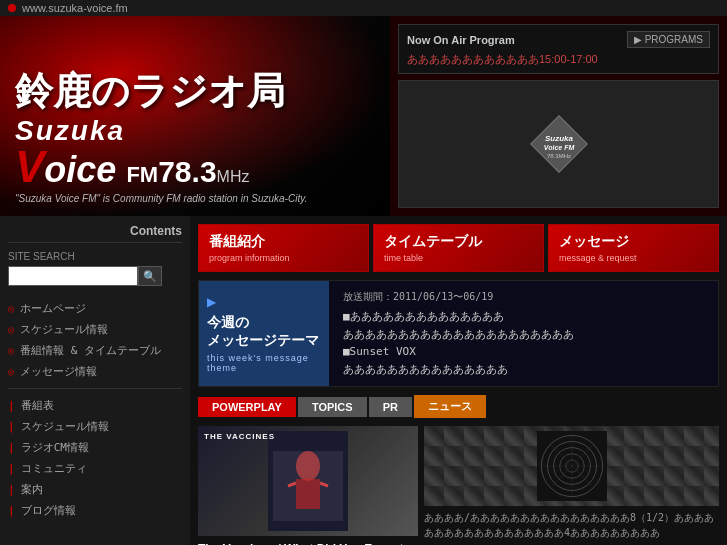  I want to click on now-playing-text: ああああああああああああ15:00-17:00, so click(558, 60).